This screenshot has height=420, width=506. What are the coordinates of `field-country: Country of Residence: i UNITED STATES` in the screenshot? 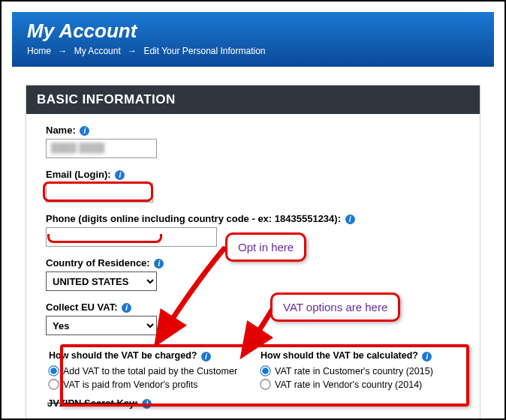 It's located at (253, 274).